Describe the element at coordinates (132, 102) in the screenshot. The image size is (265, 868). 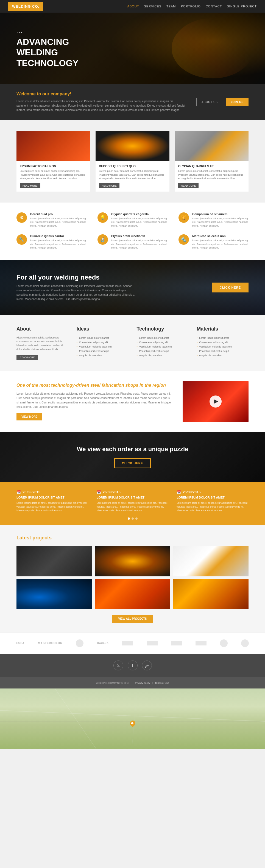
I see `welcome-section: Welcome to our company! Lorem ipsum dolo…` at that location.